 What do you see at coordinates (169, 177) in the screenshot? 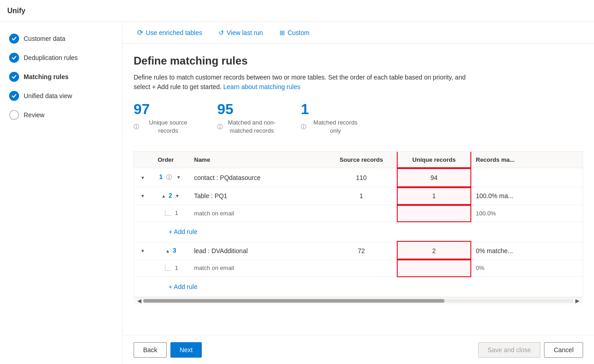
I see `row1-info-button: ⓘ` at bounding box center [169, 177].